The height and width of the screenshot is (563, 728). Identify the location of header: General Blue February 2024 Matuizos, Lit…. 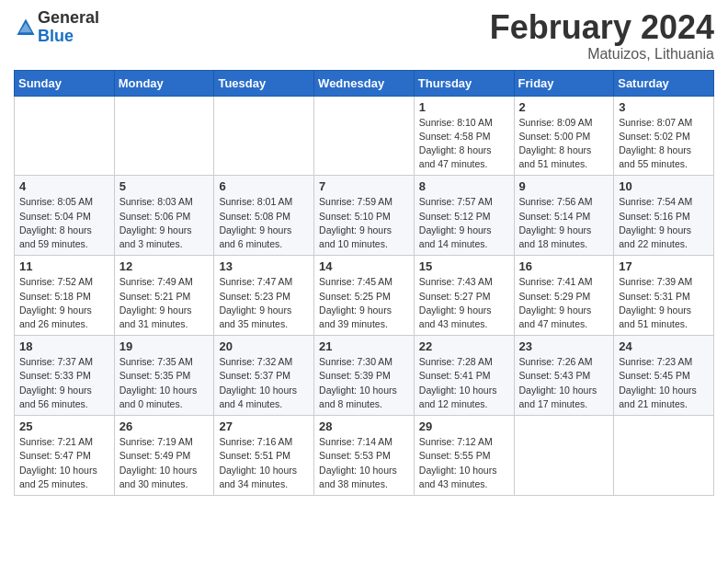
(364, 36).